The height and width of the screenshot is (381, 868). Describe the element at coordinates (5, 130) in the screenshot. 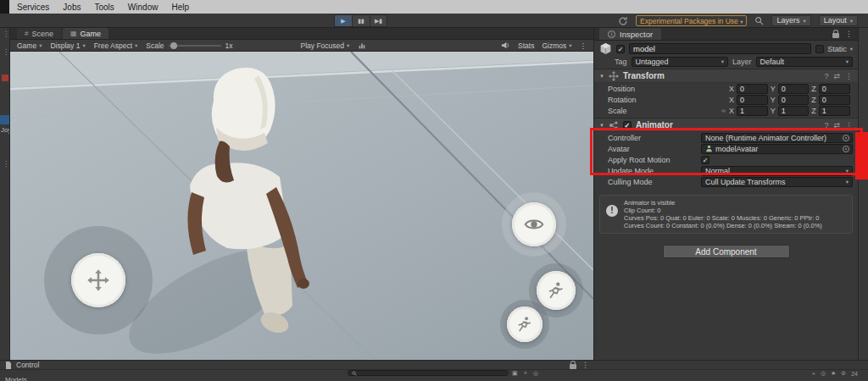

I see `hierarchy-item-joystick: Joyst` at that location.